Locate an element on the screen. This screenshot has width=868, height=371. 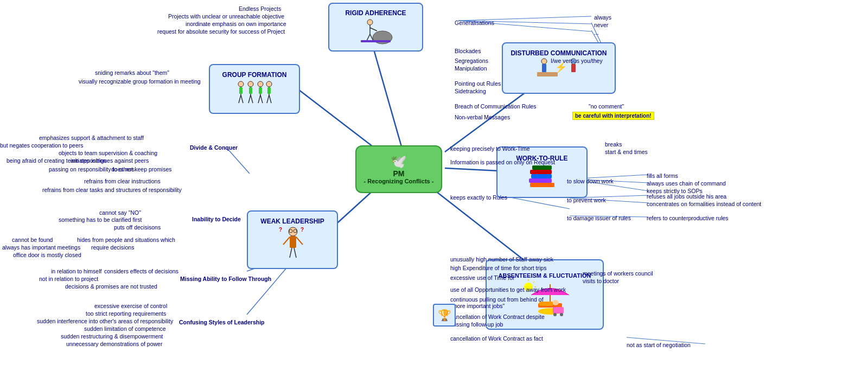
group-cartoon is located at coordinates (254, 93).